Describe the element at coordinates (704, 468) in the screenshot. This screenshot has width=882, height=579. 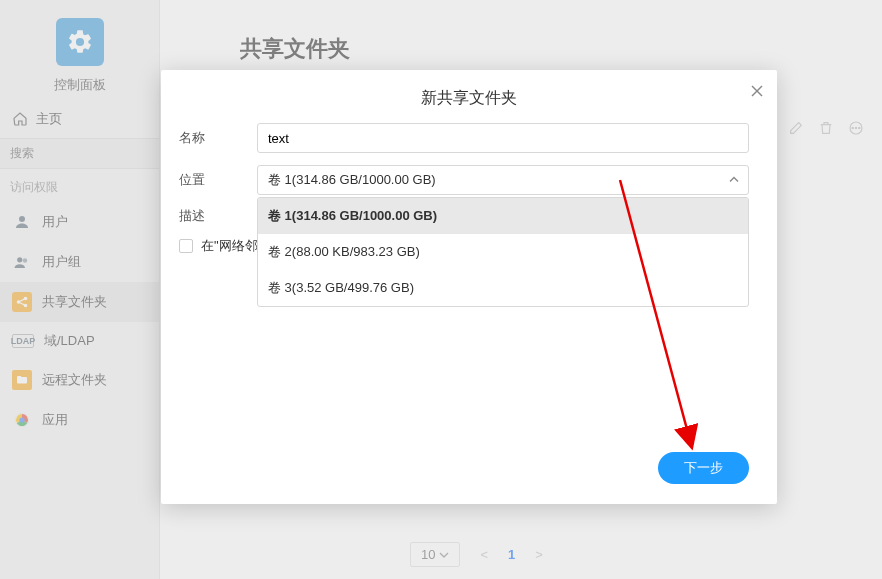
I see `next-button: 下一步` at that location.